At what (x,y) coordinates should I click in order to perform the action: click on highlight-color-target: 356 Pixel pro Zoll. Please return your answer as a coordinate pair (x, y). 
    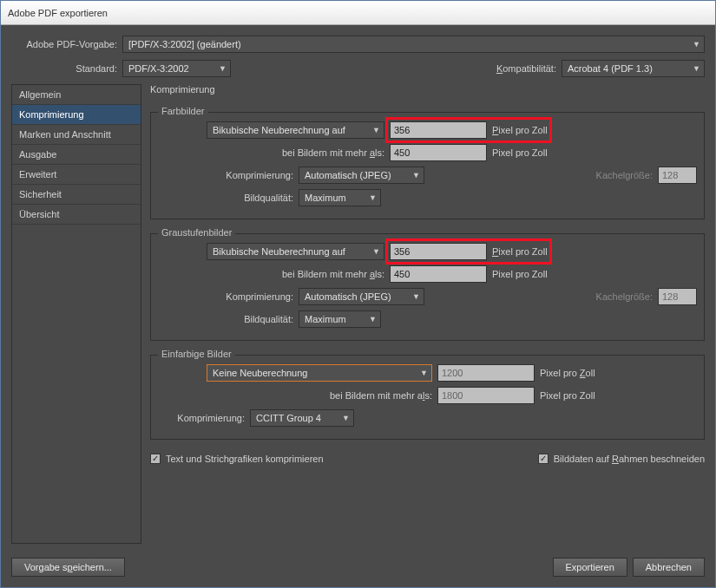
    Looking at the image, I should click on (469, 130).